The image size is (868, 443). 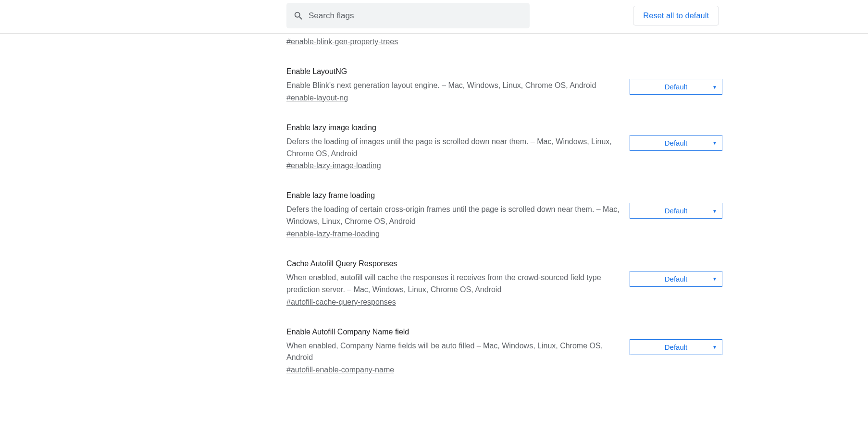 What do you see at coordinates (454, 216) in the screenshot?
I see `flag-description: Defers the loading of certain cross-orig…` at bounding box center [454, 216].